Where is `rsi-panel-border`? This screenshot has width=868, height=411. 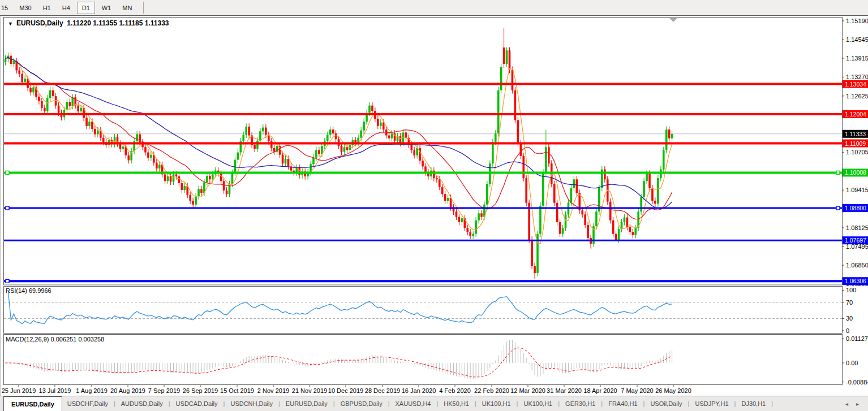 rsi-panel-border is located at coordinates (423, 310).